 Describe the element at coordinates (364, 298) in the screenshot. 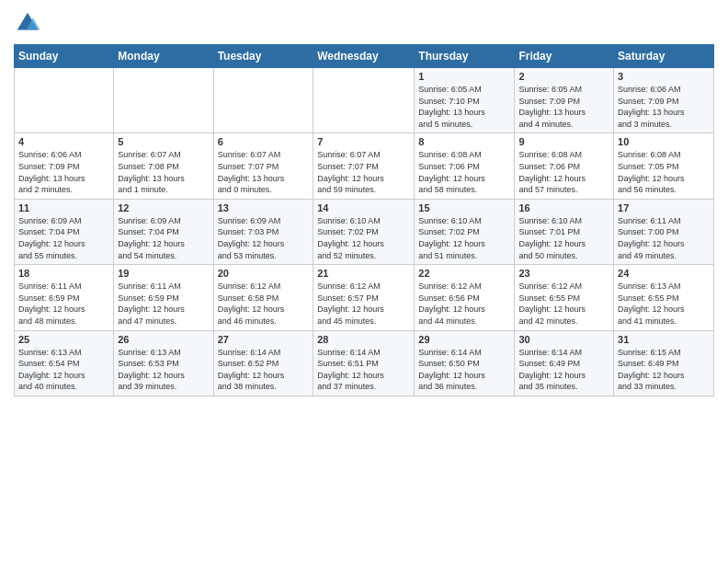

I see `calendar-cell: 21Sunrise: 6:12 AM Sunset: 6:57 PM Dayli…` at that location.